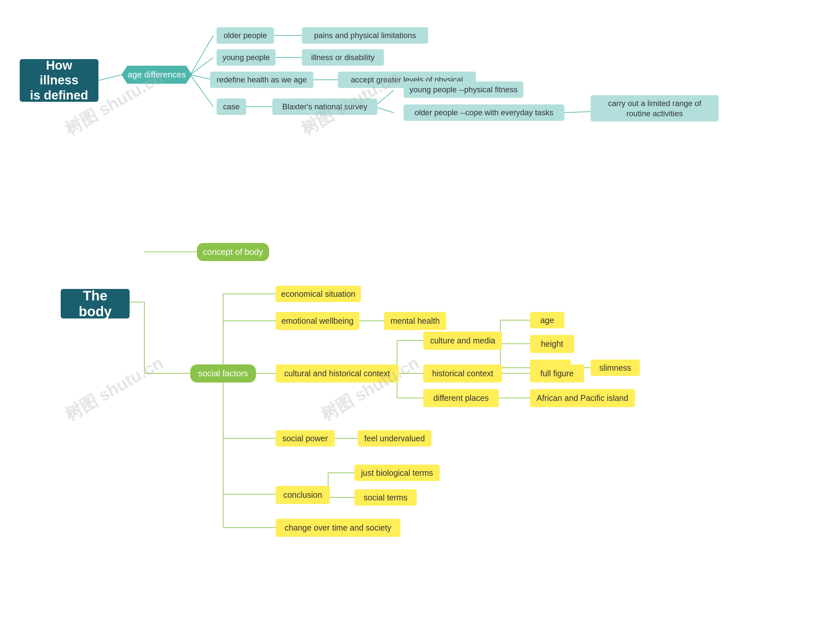 This screenshot has height=636, width=840. What do you see at coordinates (655, 109) in the screenshot?
I see `node-carry-out: carry out a limited range of routine act…` at bounding box center [655, 109].